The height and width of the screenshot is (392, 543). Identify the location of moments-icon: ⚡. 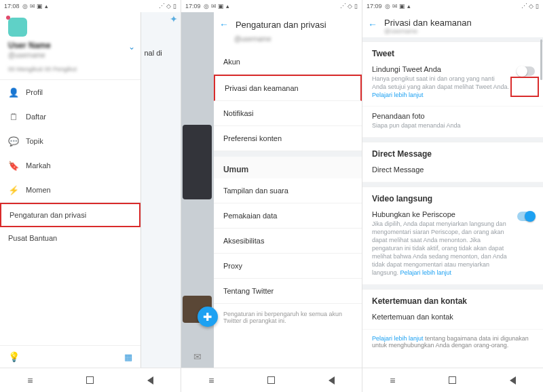
(14, 190).